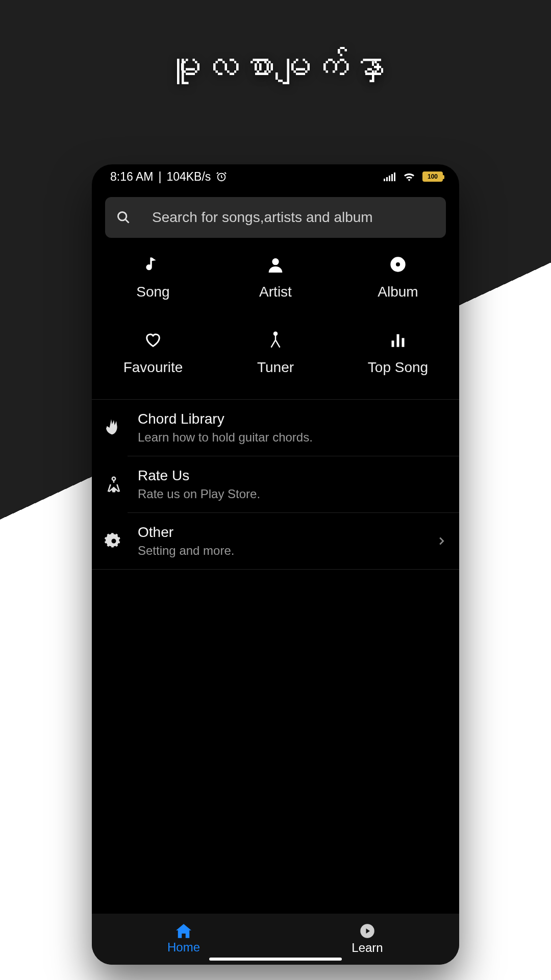  Describe the element at coordinates (184, 947) in the screenshot. I see `nav-label: Home` at that location.